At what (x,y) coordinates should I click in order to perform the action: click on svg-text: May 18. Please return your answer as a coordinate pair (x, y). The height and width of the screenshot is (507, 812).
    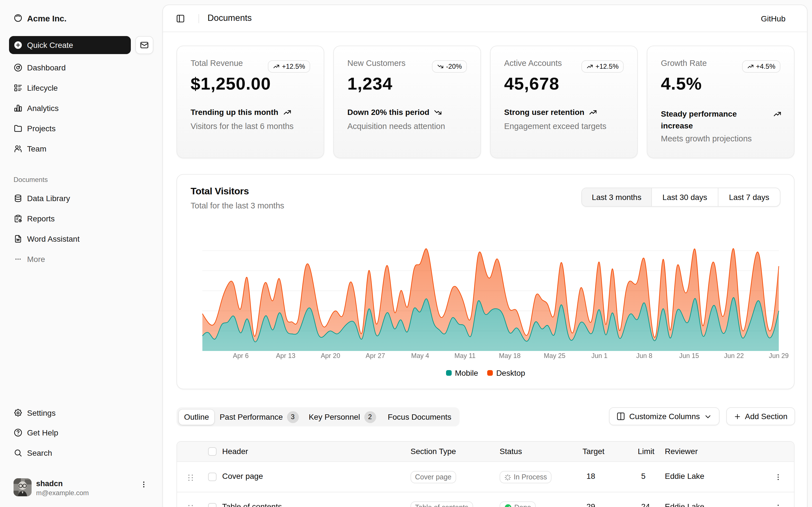
    Looking at the image, I should click on (510, 356).